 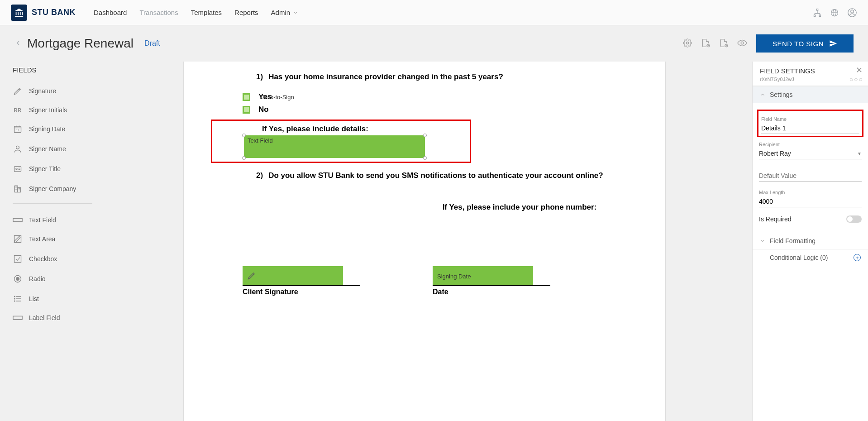 I want to click on palette-item-label-field: Label Field, so click(x=52, y=318).